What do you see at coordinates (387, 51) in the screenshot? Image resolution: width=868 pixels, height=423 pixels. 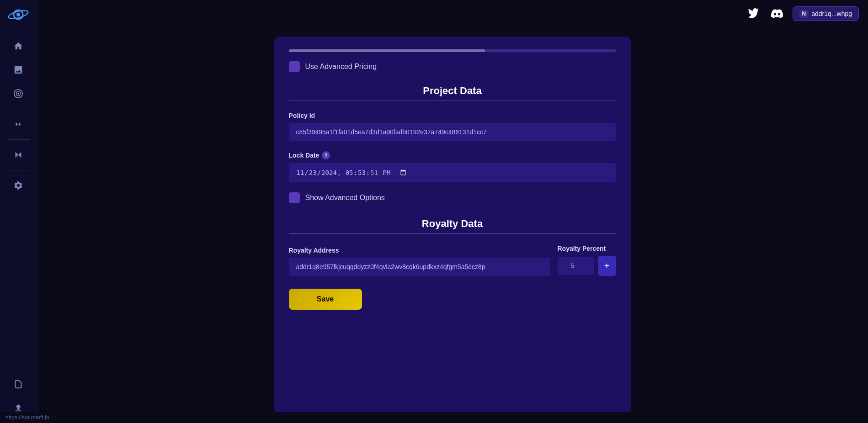 I see `scroll-thumb` at bounding box center [387, 51].